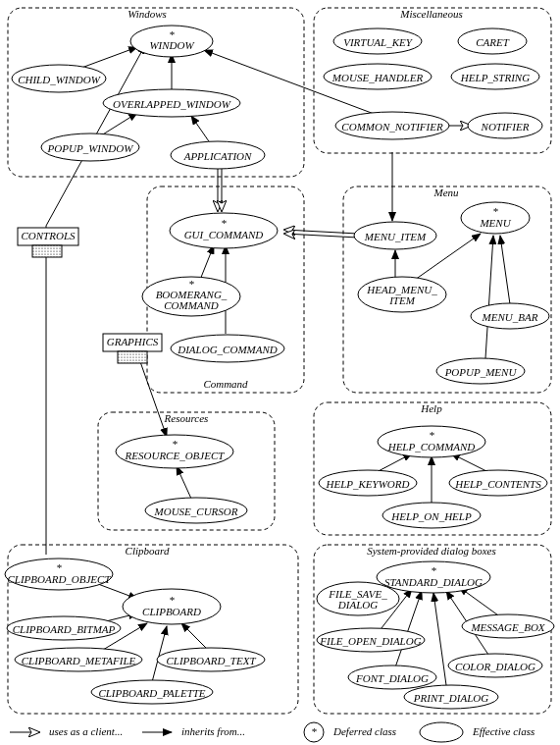 The image size is (560, 745). Describe the element at coordinates (395, 236) in the screenshot. I see `node-menu-item: MENU_ITEM` at that location.